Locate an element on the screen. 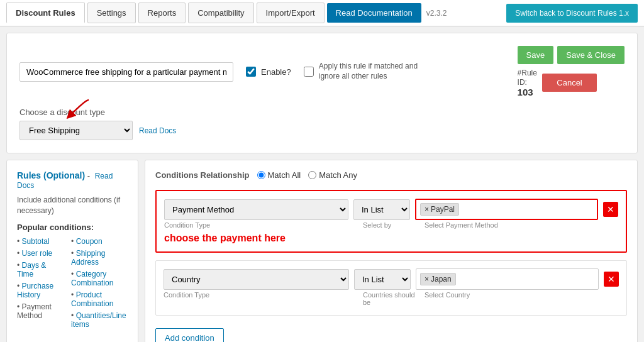  condition-type-select-2: Country is located at coordinates (257, 279).